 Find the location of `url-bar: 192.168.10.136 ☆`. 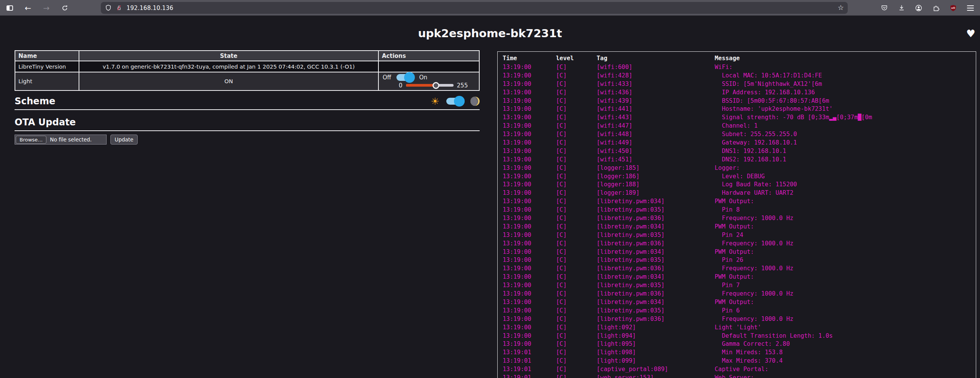

url-bar: 192.168.10.136 ☆ is located at coordinates (474, 8).